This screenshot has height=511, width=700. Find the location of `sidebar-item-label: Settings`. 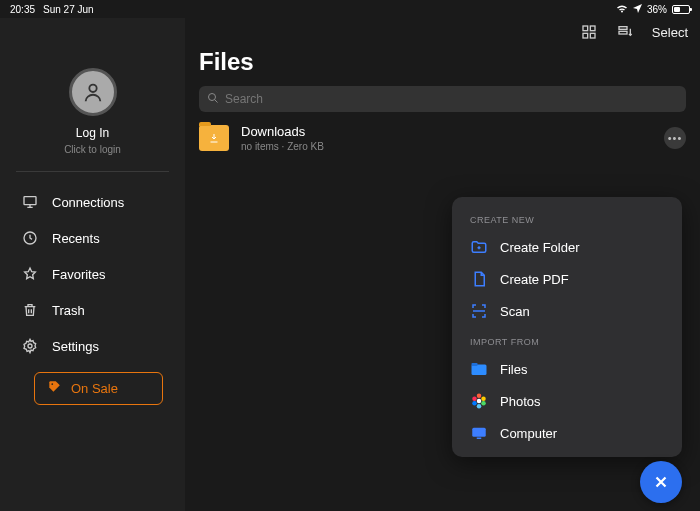

sidebar-item-label: Settings is located at coordinates (76, 346).